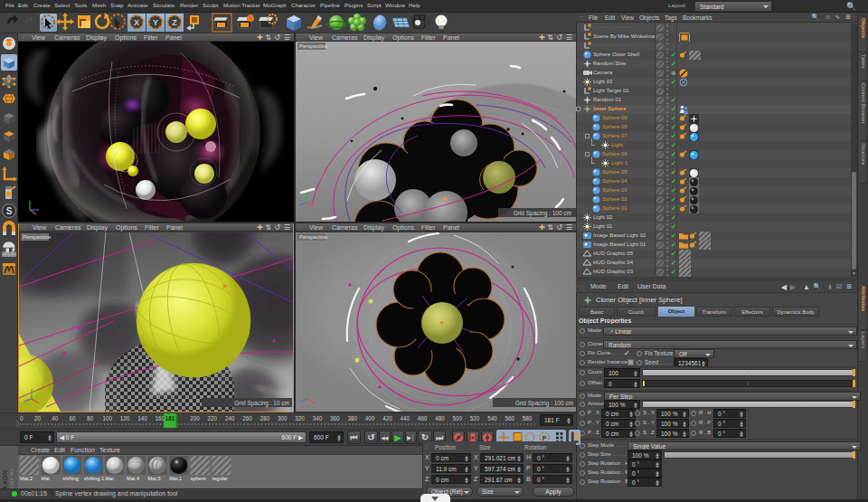 This screenshot has width=868, height=502. I want to click on svg-text: 340, so click(318, 418).